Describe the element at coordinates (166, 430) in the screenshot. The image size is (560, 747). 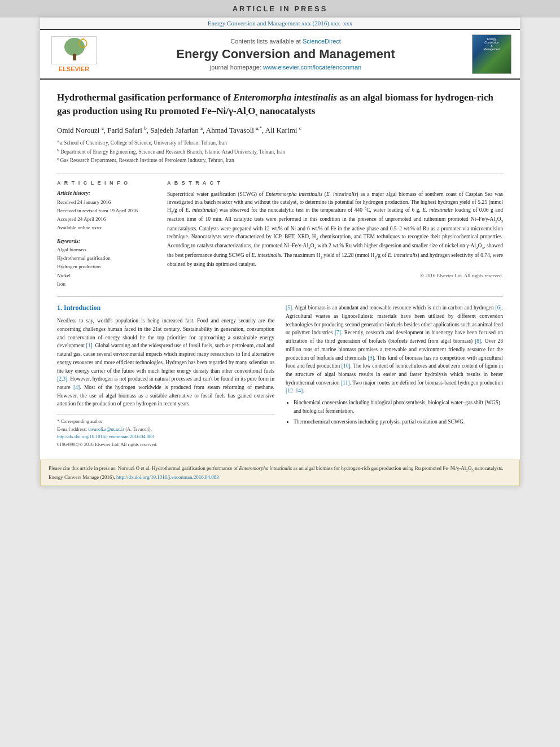
I see `footnote-email: E-mail address: tavasoli.a@ut.ac.ir (A. …` at that location.